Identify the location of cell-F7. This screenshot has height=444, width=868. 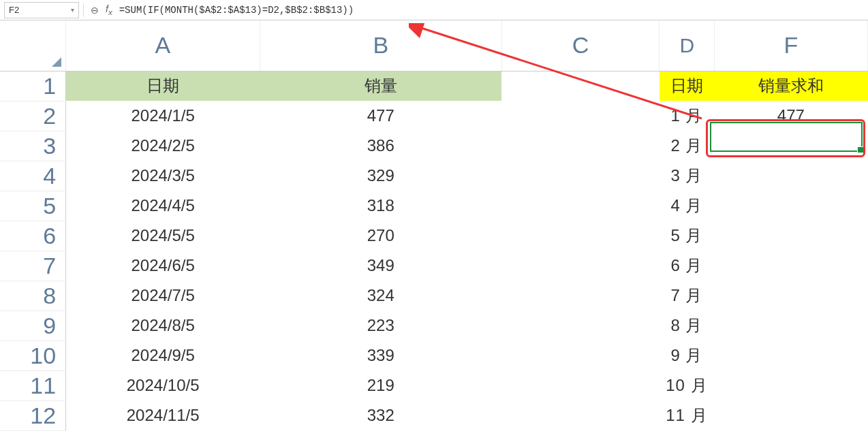
(790, 266).